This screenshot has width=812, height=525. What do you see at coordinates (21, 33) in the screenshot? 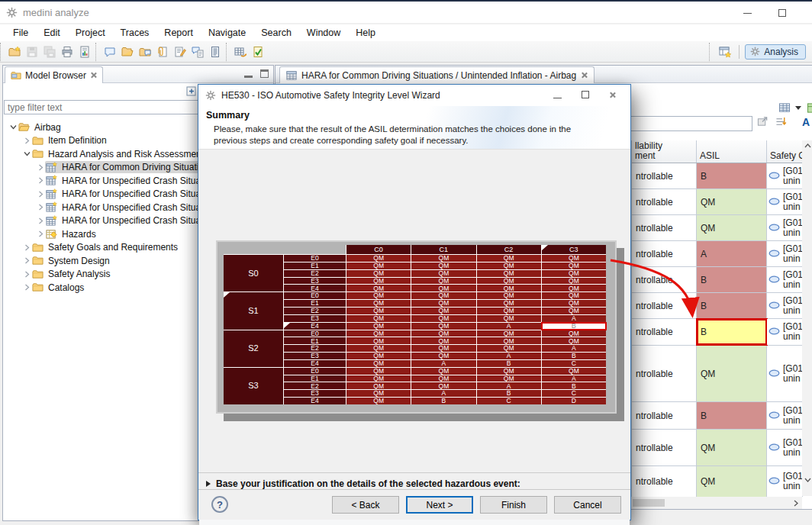
I see `menu-file: File` at bounding box center [21, 33].